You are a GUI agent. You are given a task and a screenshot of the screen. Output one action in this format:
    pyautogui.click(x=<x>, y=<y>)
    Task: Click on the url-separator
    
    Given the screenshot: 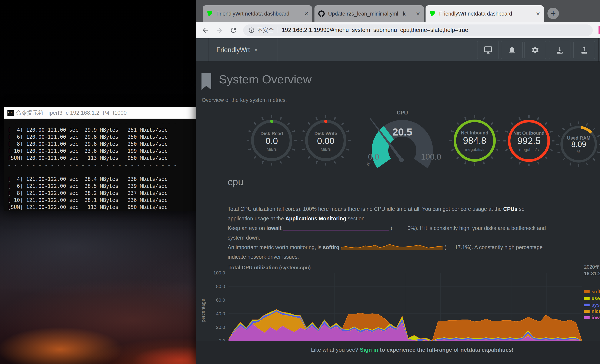 What is the action you would take?
    pyautogui.click(x=278, y=30)
    